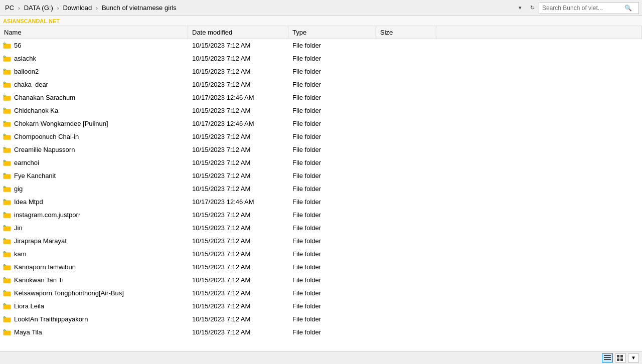  What do you see at coordinates (31, 21) in the screenshot?
I see `logo: ASIANSCANDAL.NET` at bounding box center [31, 21].